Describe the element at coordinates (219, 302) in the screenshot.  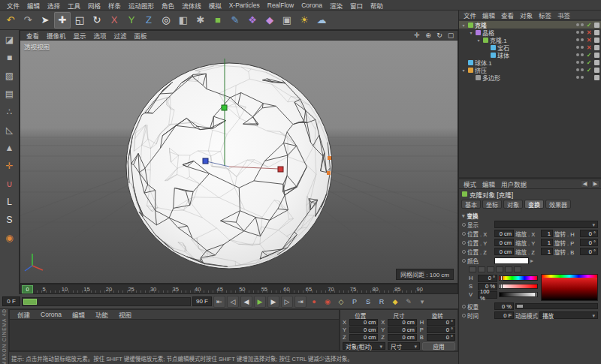
I see `goto-start-button: ⇤` at that location.